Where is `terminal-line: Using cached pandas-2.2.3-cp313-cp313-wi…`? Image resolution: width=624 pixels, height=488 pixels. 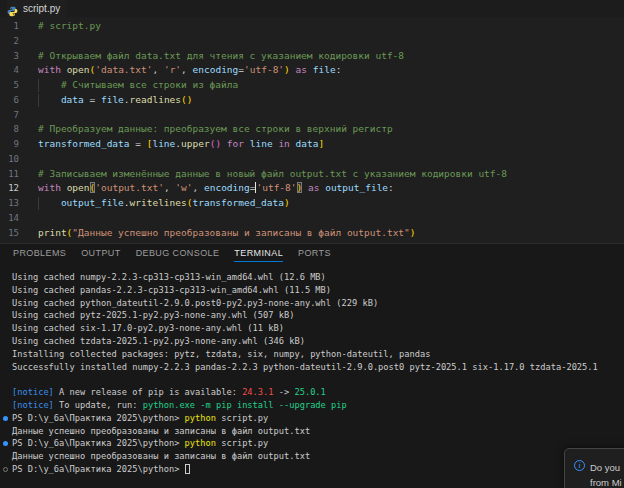
terminal-line: Using cached pandas-2.2.3-cp313-cp313-wi… is located at coordinates (318, 290).